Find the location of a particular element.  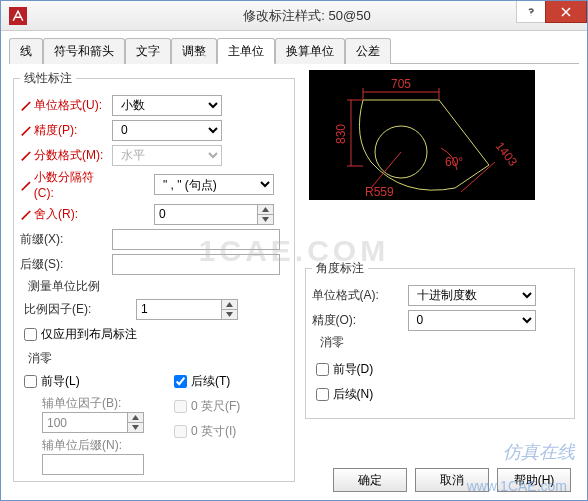

app-icon is located at coordinates (18, 16).